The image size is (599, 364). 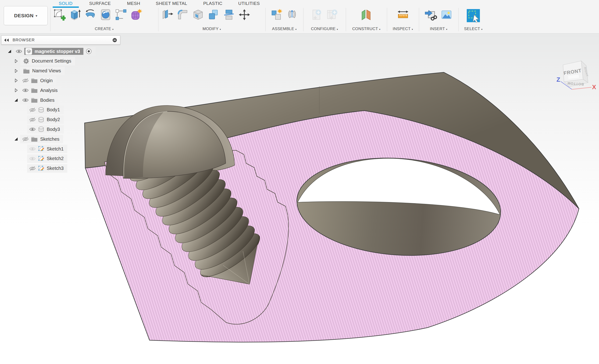 I want to click on tree-item-label: Origin, so click(x=46, y=81).